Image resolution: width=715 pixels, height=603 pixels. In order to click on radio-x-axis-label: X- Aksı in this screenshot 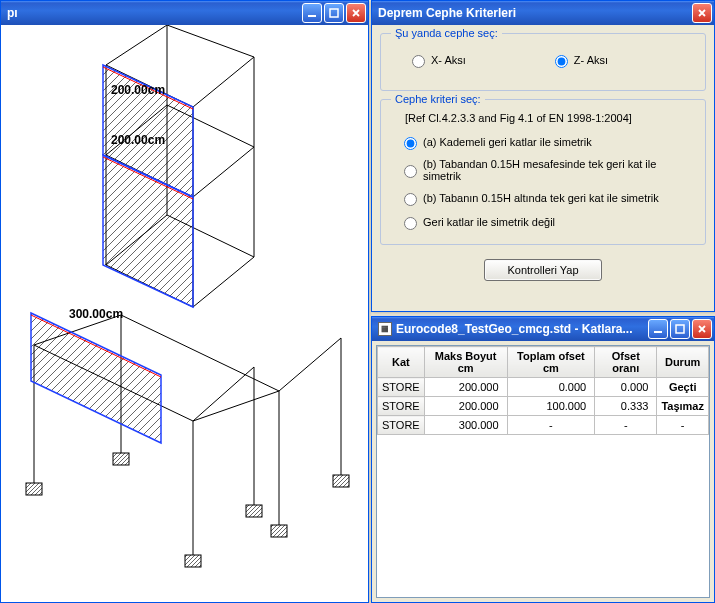, I will do `click(448, 60)`.